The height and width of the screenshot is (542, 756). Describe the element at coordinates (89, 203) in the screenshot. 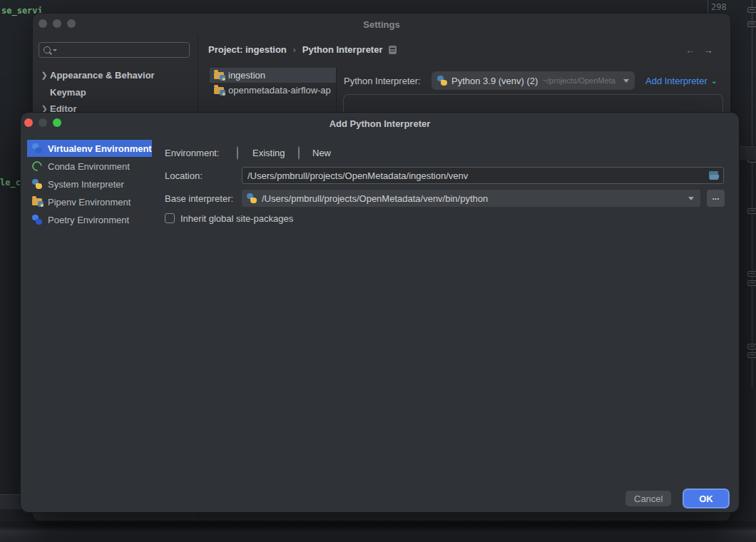

I see `env-type-label: Pipenv Environment` at that location.